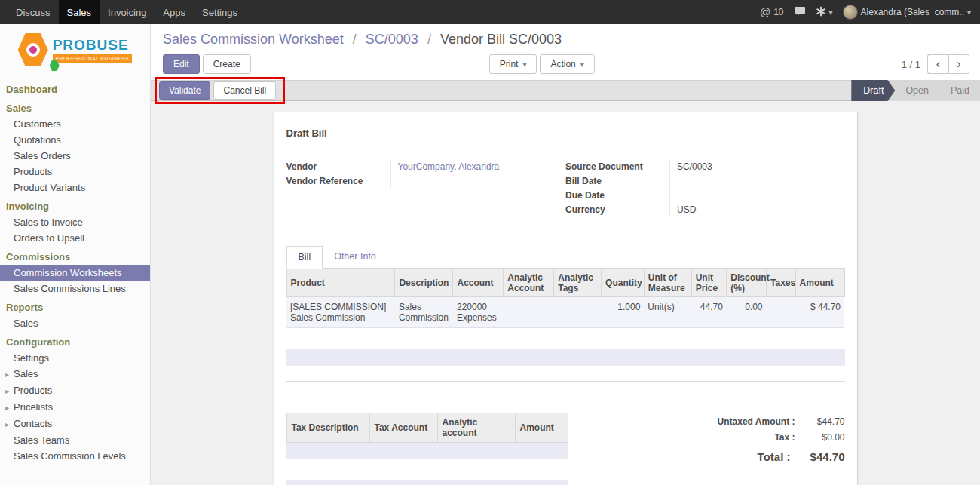 The image size is (980, 485). Describe the element at coordinates (227, 64) in the screenshot. I see `create-button: Create` at that location.